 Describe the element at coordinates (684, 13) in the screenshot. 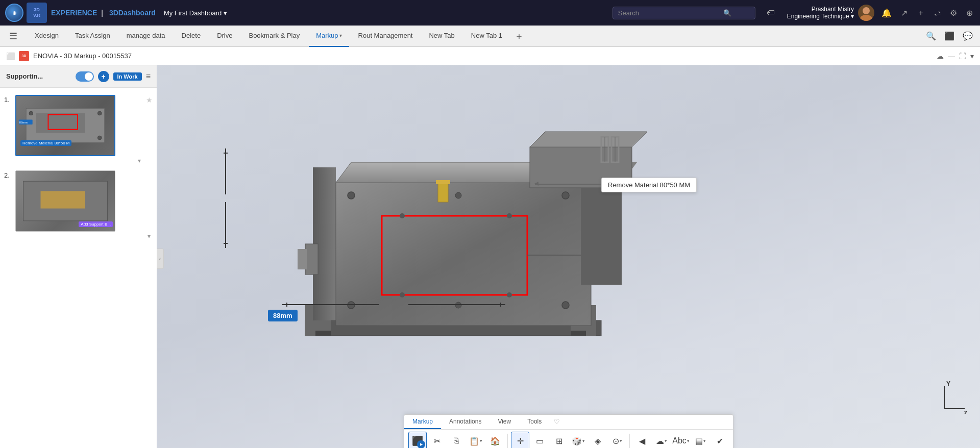

I see `search-bar: 🔍` at that location.